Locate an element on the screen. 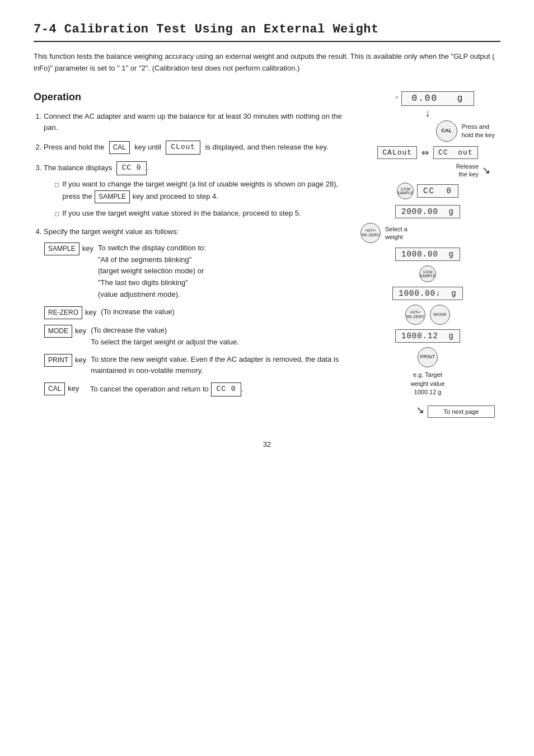 This screenshot has height=756, width=534. diag-cc0-row: 1/10dSAMPLE CC 0 is located at coordinates (428, 191).